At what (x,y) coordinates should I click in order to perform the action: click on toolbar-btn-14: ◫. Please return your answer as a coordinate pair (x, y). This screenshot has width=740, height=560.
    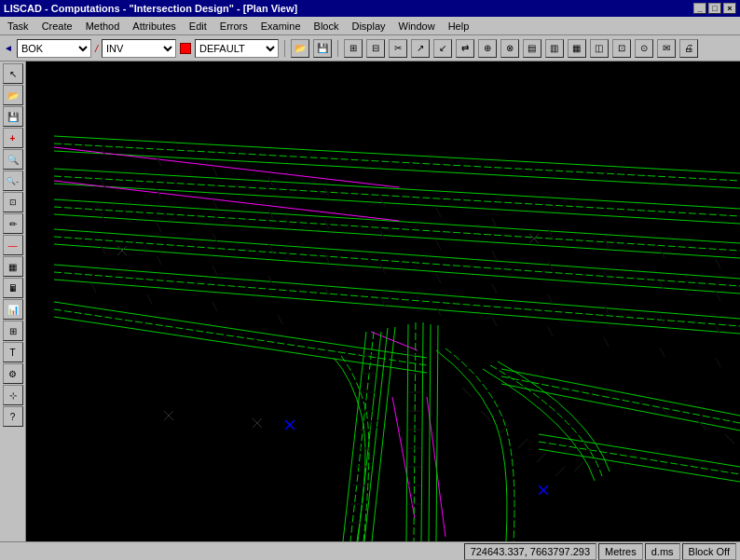
    Looking at the image, I should click on (599, 48).